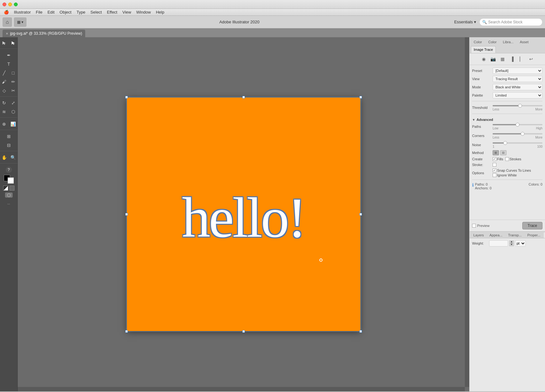  I want to click on fills-checkbox: ✓, so click(495, 159).